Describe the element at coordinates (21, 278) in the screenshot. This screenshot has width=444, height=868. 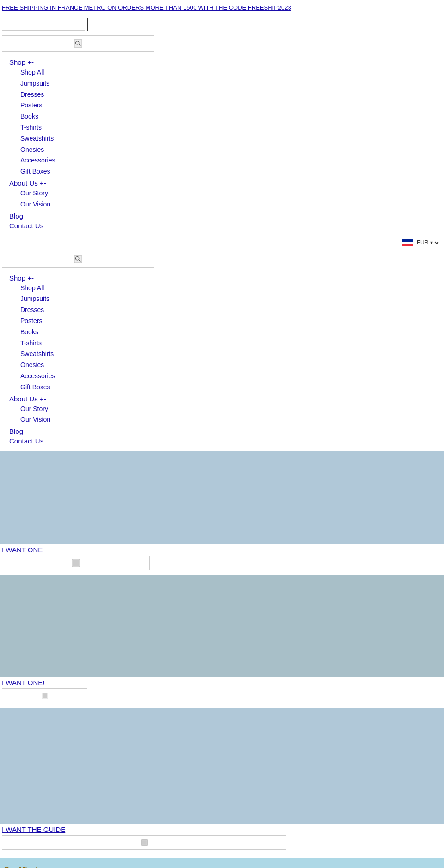
I see `nav-shop-link-2: Shop +-` at that location.